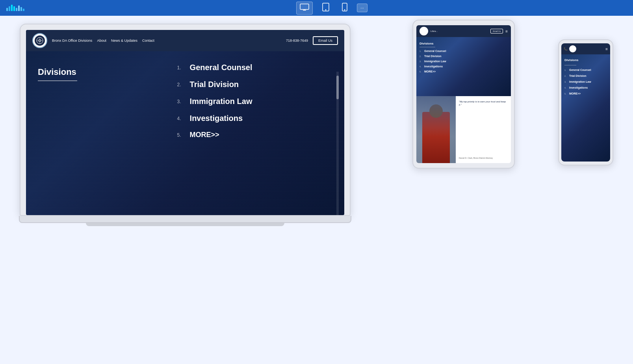  I want to click on tablet-hero-left: Divisions 1. General Counsel 2. Trial Di…, so click(435, 67).